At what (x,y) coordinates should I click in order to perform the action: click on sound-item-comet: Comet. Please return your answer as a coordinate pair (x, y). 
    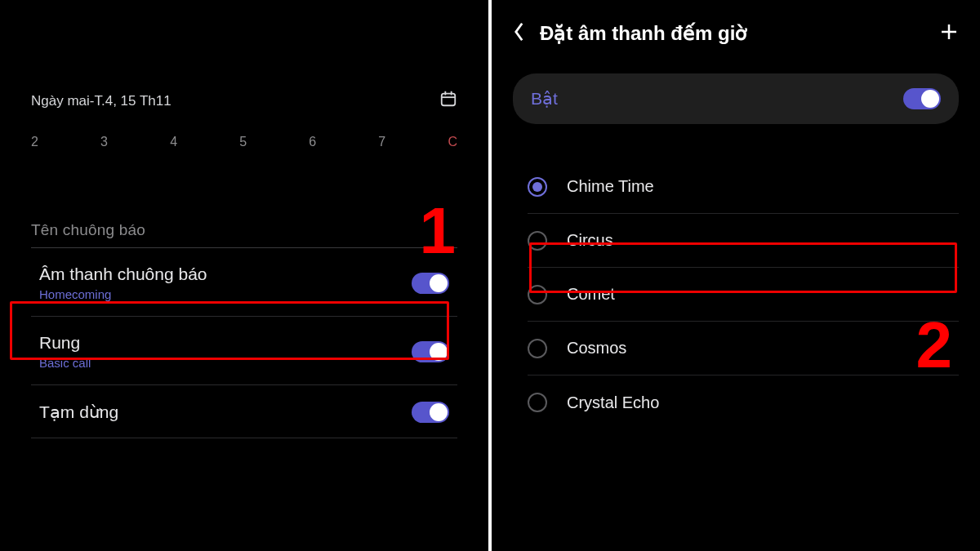
    Looking at the image, I should click on (743, 295).